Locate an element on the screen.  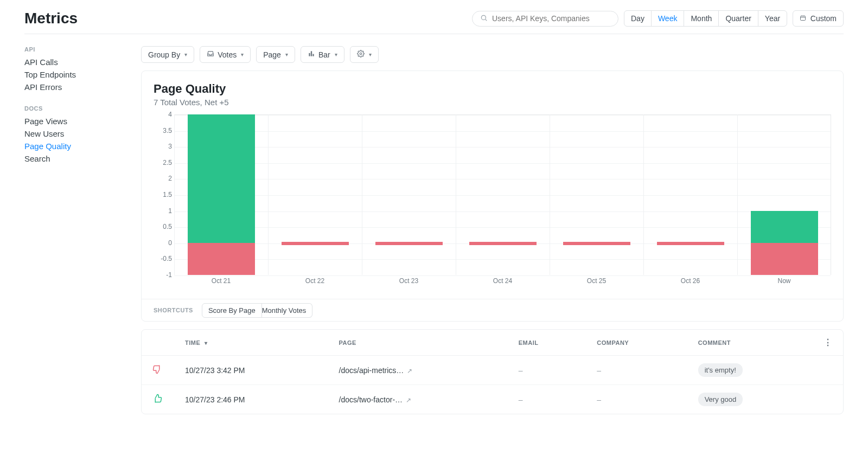
search-input-container is located at coordinates (545, 18).